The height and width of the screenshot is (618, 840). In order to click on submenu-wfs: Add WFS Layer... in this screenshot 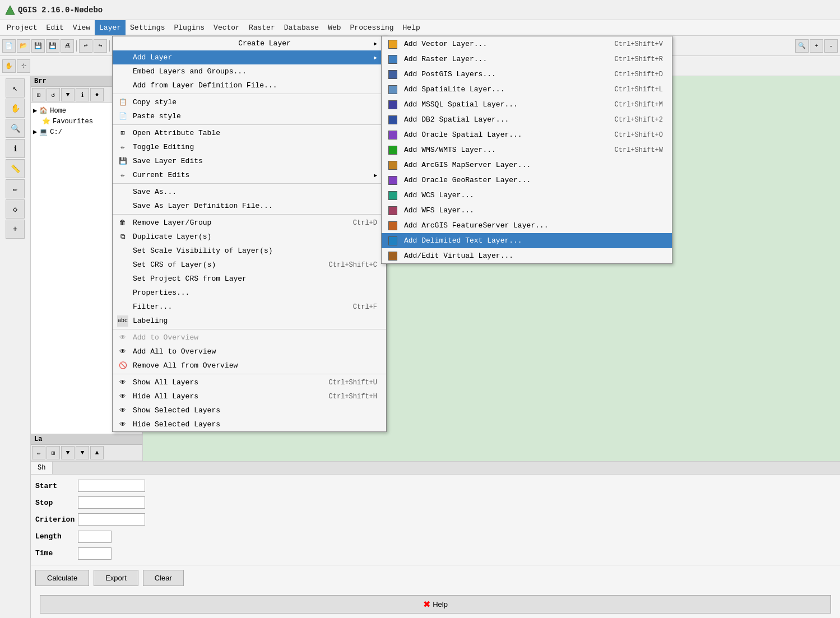, I will do `click(527, 211)`.